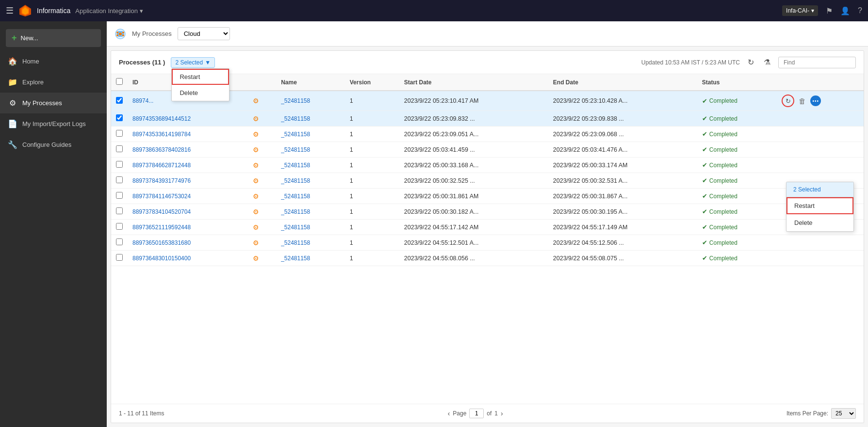 This screenshot has height=427, width=868. I want to click on table-row: 889736483010150400⚙_5248115812023/9/22 0…, so click(487, 258).